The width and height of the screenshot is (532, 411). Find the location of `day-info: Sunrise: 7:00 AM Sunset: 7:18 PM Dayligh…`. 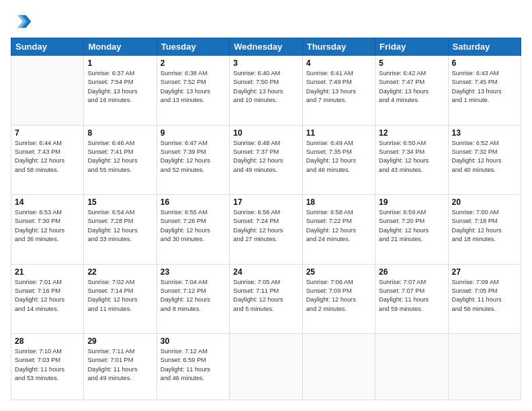

day-info: Sunrise: 7:00 AM Sunset: 7:18 PM Dayligh… is located at coordinates (485, 226).